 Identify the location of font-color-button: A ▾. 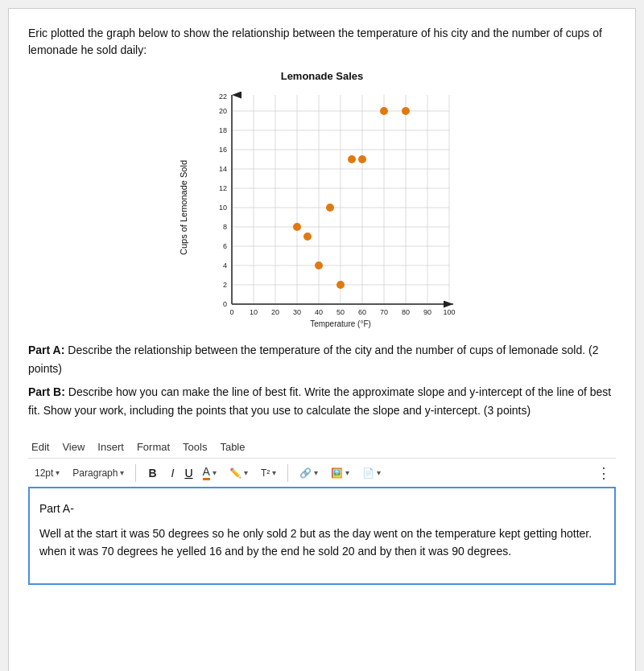
(209, 473).